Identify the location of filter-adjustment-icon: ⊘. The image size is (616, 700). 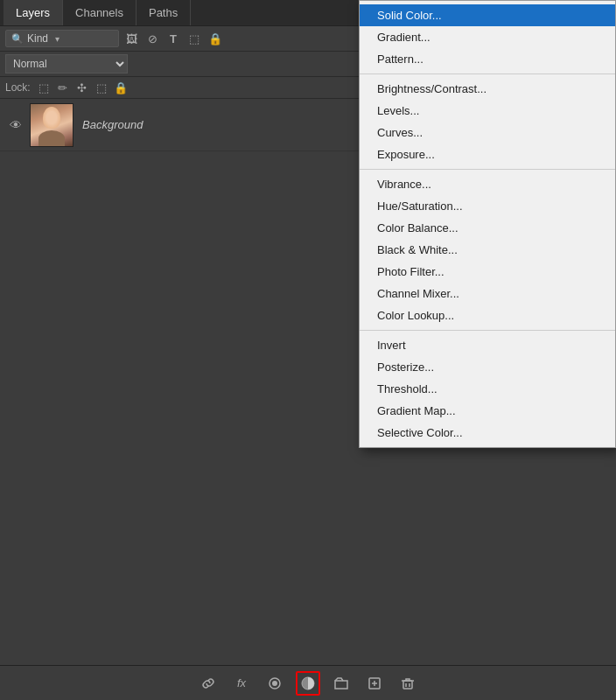
(152, 38).